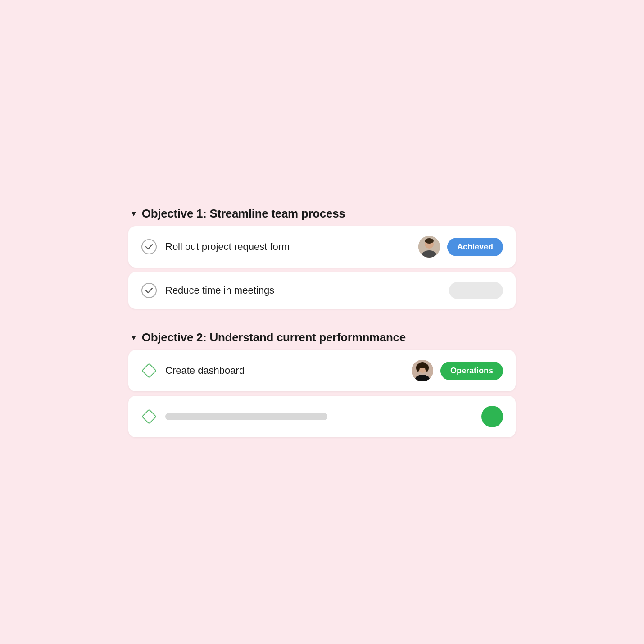 Image resolution: width=644 pixels, height=644 pixels. I want to click on badge-achieved-1: Achieved, so click(475, 247).